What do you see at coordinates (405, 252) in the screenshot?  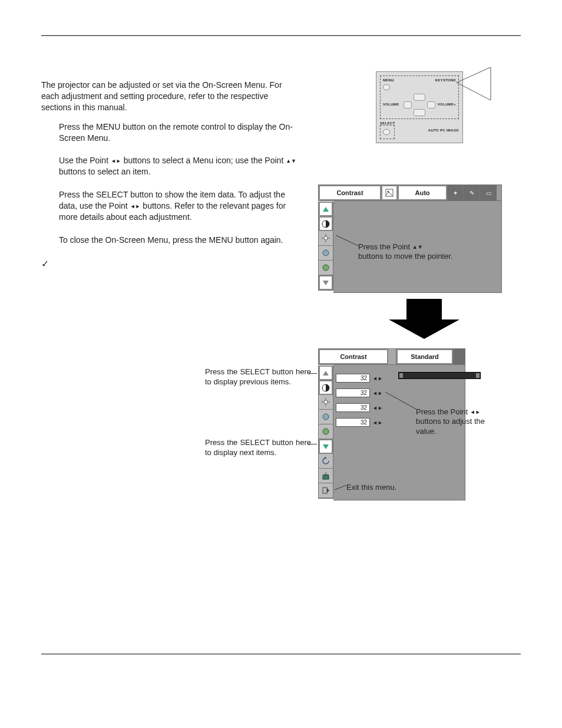 I see `osd1-pointer-note: Press the Point ▲▼ buttons to move the p…` at bounding box center [405, 252].